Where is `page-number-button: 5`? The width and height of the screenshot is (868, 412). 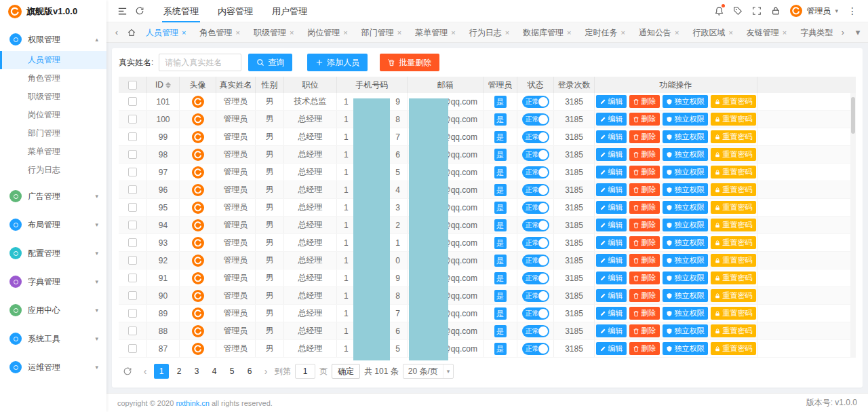 page-number-button: 5 is located at coordinates (232, 371).